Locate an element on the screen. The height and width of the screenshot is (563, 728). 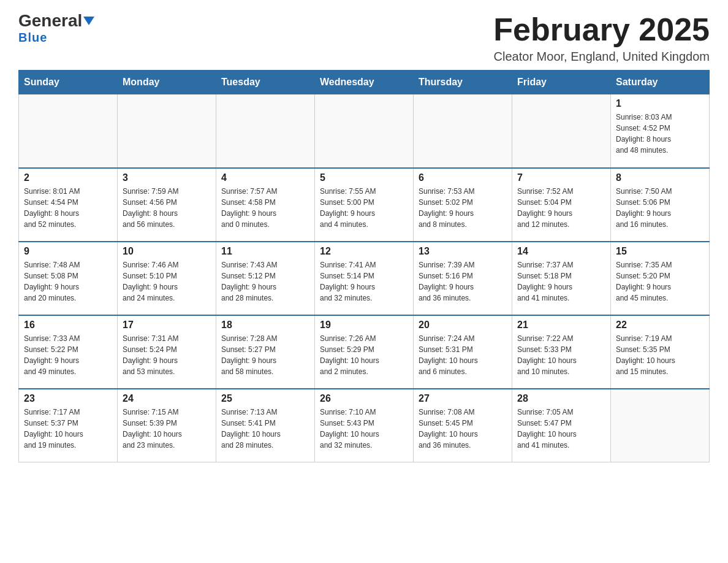
day-number: 4 is located at coordinates (265, 178).